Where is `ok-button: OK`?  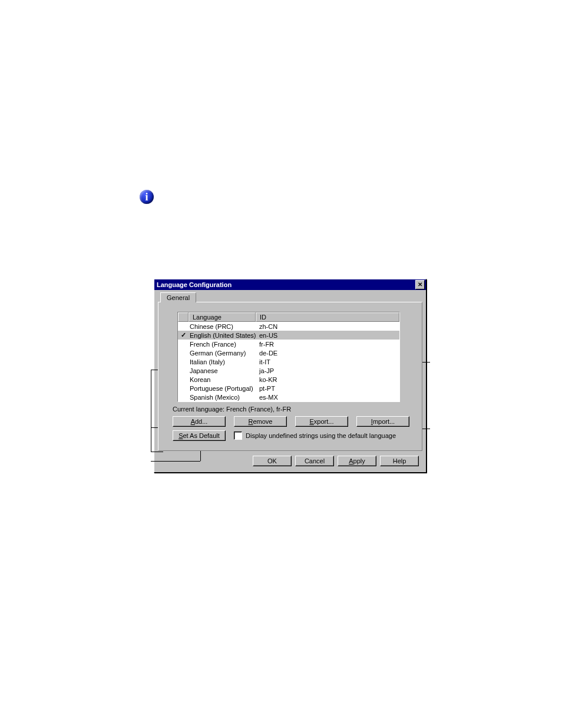 ok-button: OK is located at coordinates (272, 461).